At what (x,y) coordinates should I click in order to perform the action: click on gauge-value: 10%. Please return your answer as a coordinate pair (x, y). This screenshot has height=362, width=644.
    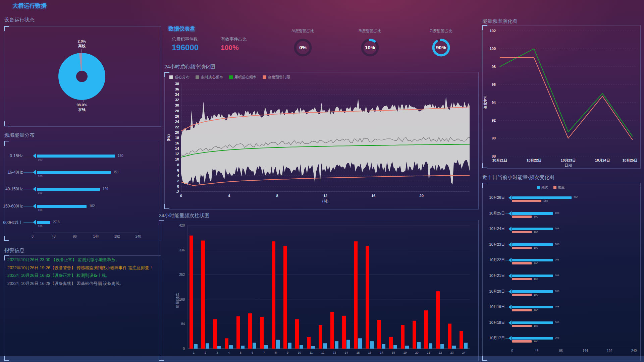
    Looking at the image, I should click on (370, 48).